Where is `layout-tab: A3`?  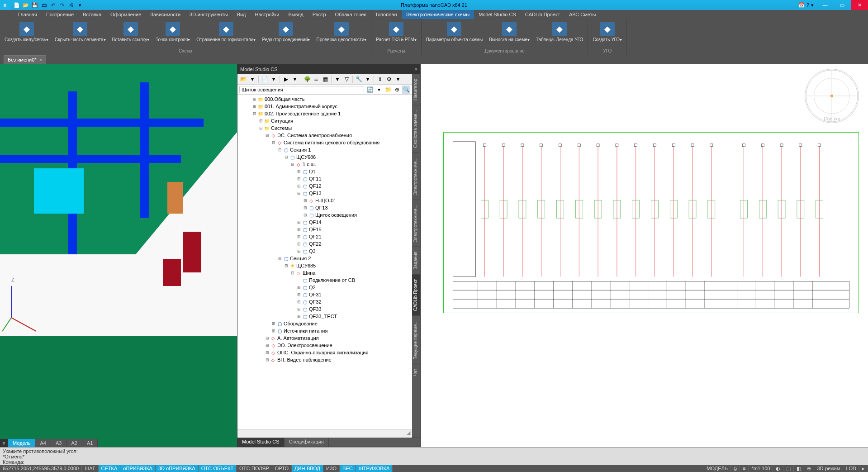
layout-tab: A3 is located at coordinates (59, 443).